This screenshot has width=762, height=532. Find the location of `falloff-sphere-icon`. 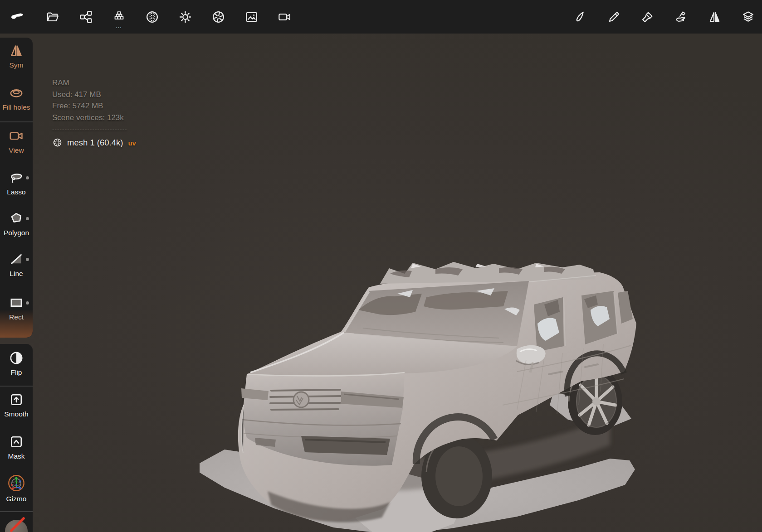

falloff-sphere-icon is located at coordinates (16, 524).